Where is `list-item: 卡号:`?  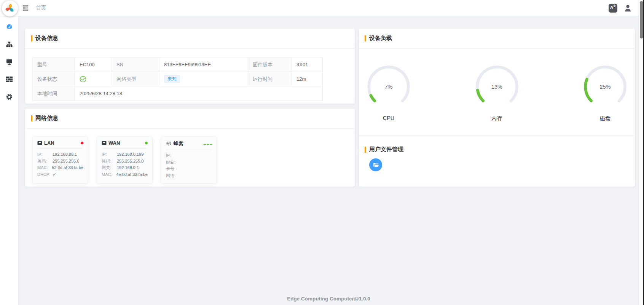 list-item: 卡号: is located at coordinates (189, 169).